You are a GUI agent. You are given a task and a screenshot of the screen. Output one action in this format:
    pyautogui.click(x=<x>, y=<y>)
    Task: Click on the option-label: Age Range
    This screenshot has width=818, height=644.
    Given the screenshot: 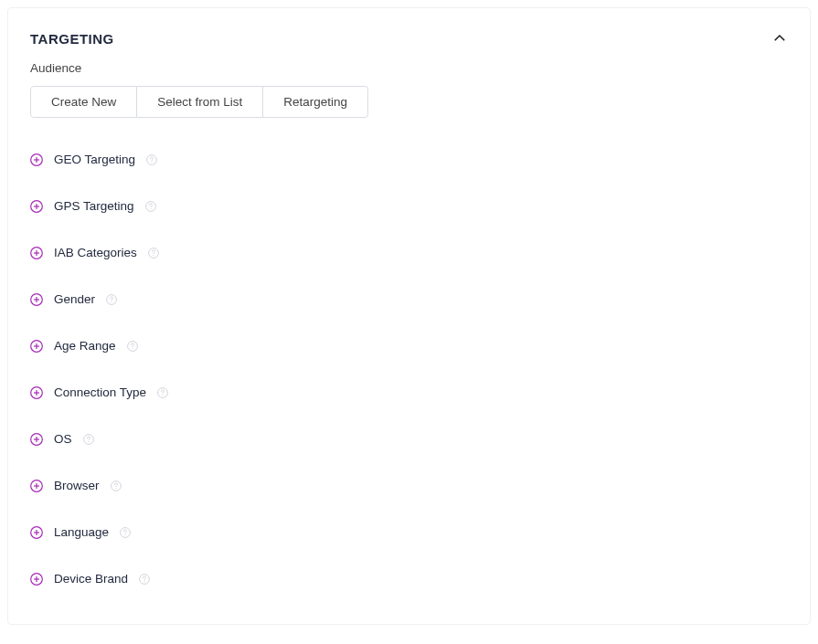 What is the action you would take?
    pyautogui.click(x=85, y=345)
    